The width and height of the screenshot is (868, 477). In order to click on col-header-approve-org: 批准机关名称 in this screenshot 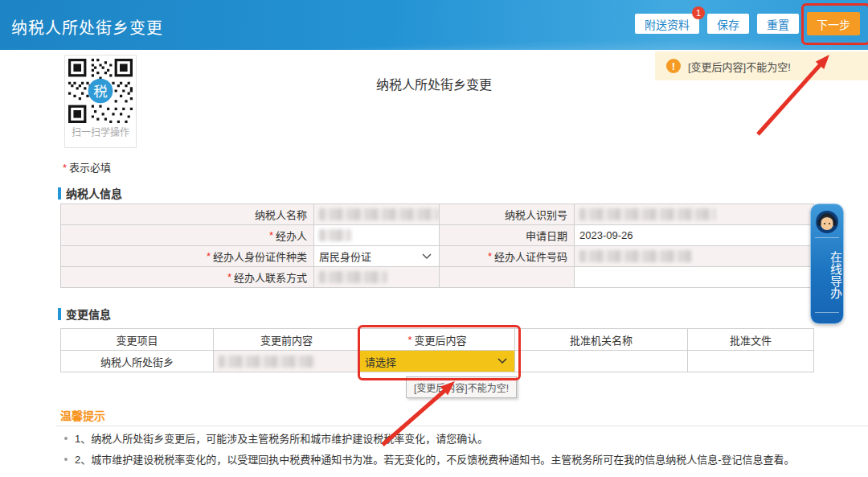, I will do `click(601, 339)`.